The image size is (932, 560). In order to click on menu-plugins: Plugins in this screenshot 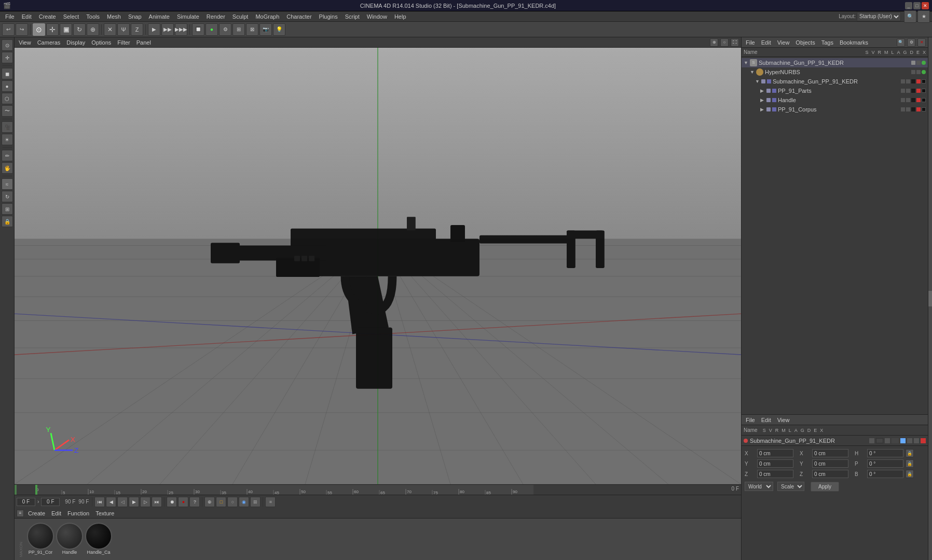, I will do `click(328, 17)`.